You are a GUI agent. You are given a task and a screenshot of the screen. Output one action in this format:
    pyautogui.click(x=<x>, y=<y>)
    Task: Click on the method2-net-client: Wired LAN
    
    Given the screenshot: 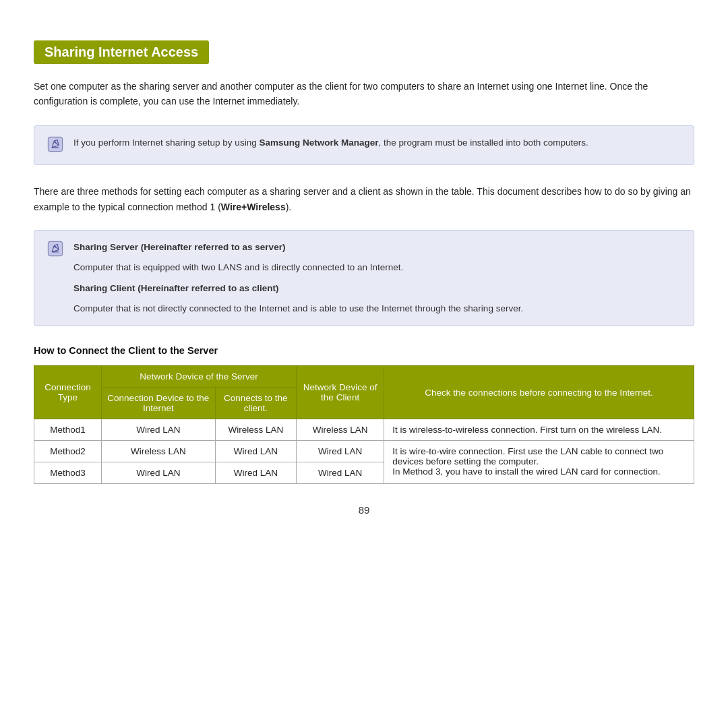 What is the action you would take?
    pyautogui.click(x=340, y=452)
    